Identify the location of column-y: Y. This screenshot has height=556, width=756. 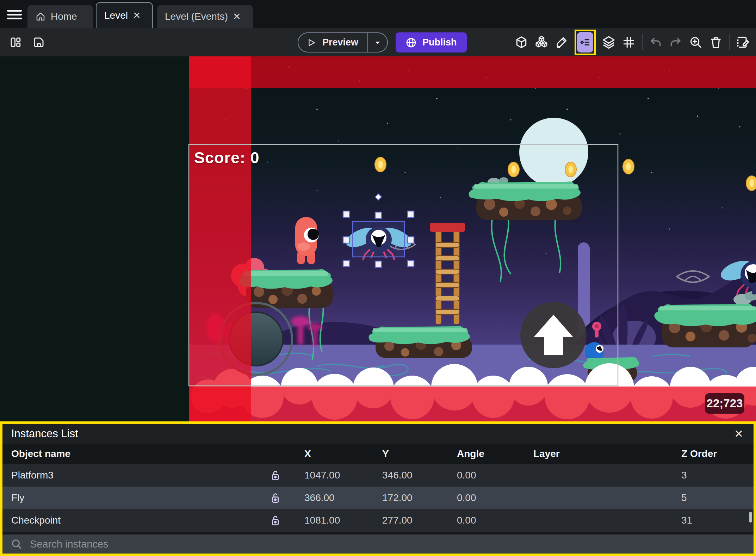
(411, 454).